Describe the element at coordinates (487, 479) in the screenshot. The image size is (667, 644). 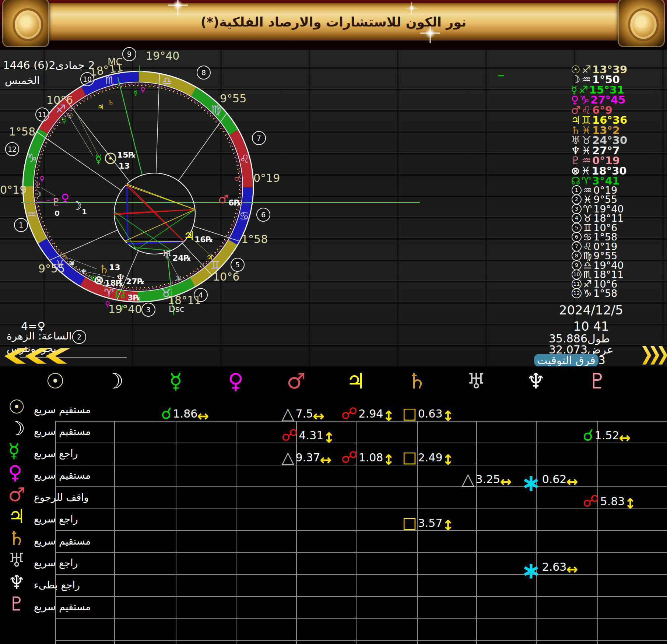
I see `aspect-cell-venus-uranus: △3.25↔` at that location.